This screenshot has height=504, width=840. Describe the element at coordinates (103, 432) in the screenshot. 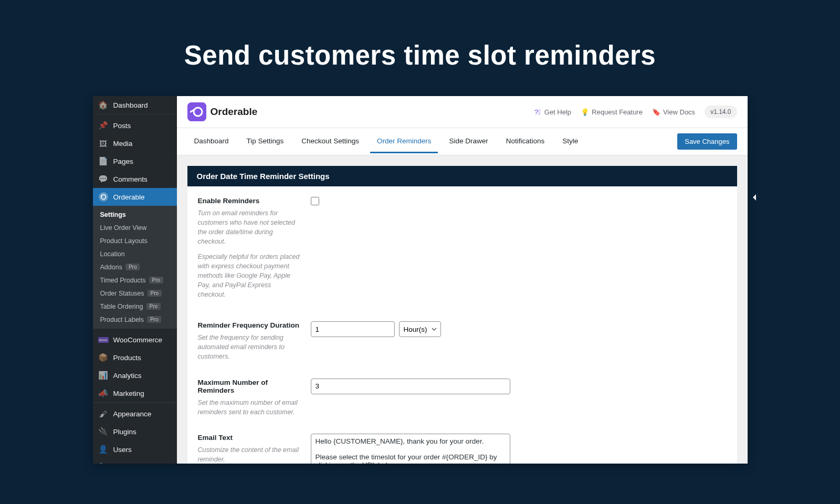

I see `plug-icon: 🔌` at that location.